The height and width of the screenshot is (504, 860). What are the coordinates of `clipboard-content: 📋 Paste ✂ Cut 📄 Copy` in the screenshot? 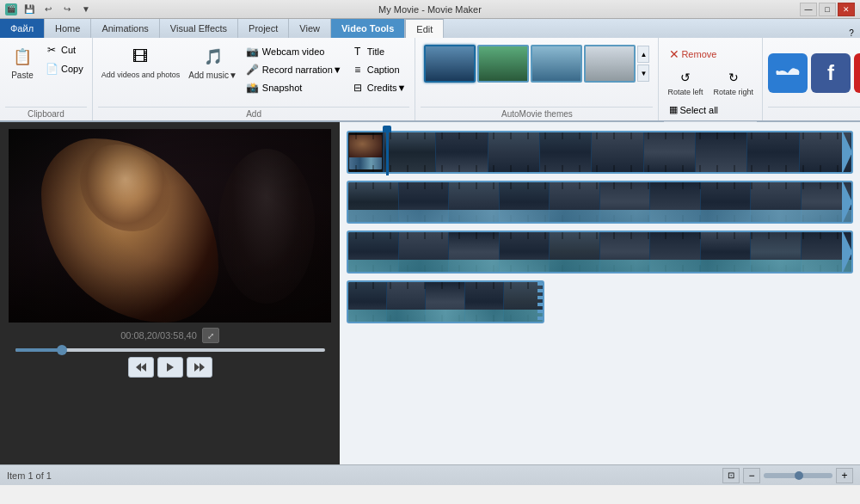 It's located at (46, 73).